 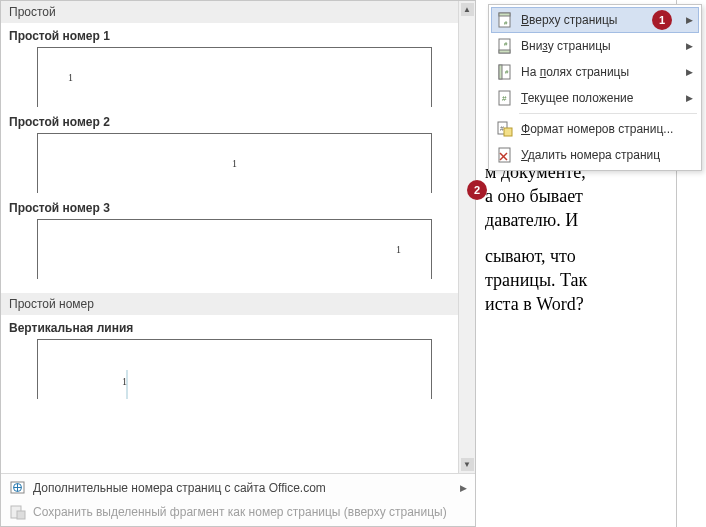 I want to click on menu-item-label: Вверху страницы, so click(x=569, y=20).